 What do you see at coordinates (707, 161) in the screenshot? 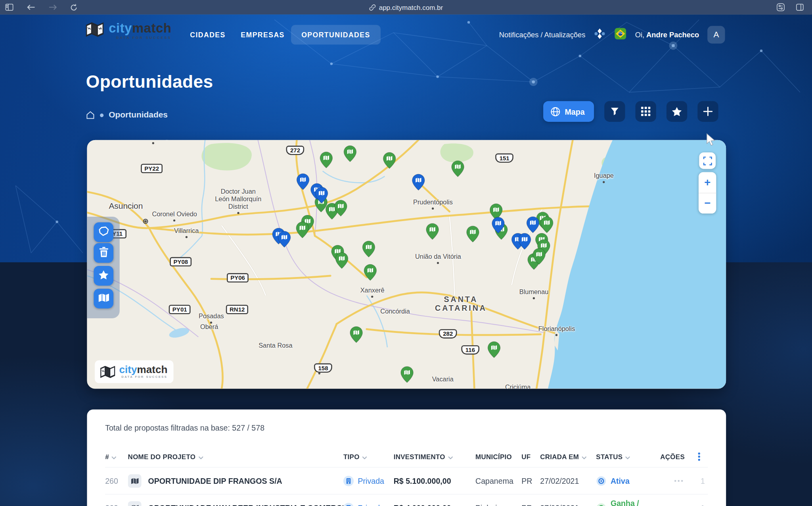
I see `fullscreen-button` at bounding box center [707, 161].